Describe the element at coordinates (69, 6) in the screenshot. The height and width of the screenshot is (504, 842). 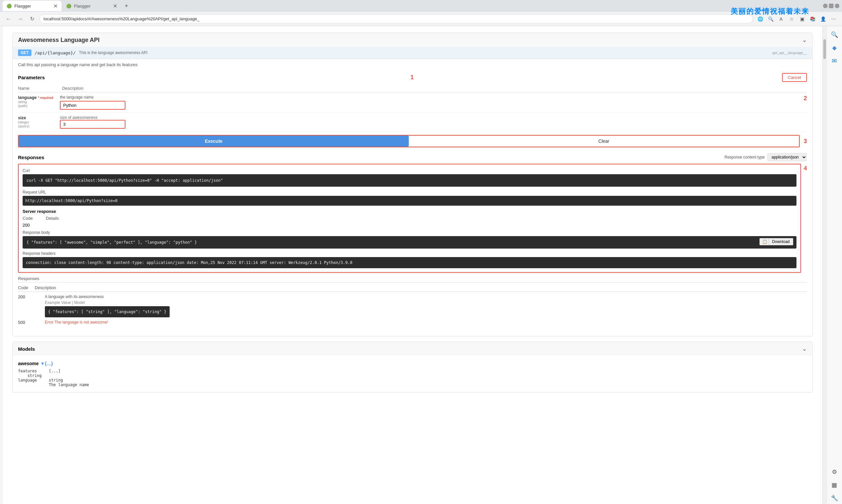
I see `tab-favicon-2: 🟢` at that location.